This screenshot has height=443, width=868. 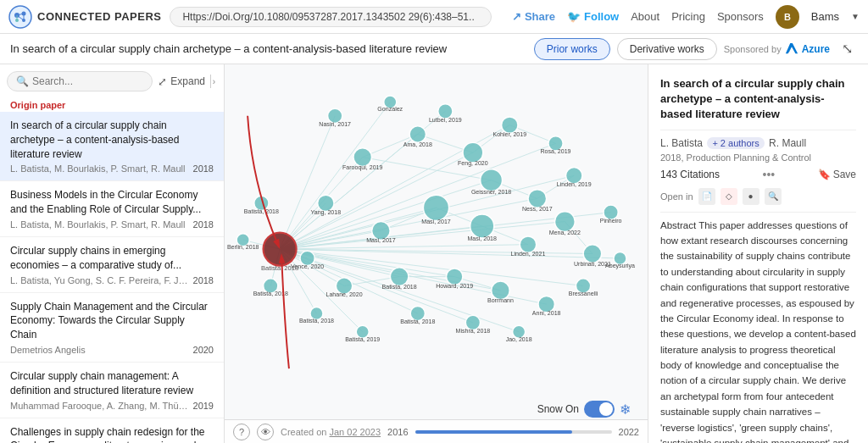 I want to click on timeline-track, so click(x=514, y=432).